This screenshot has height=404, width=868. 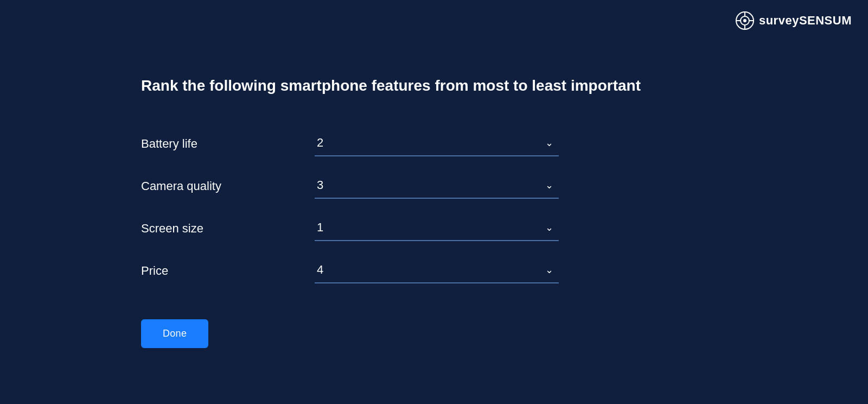 What do you see at coordinates (228, 271) in the screenshot?
I see `feature-label-price: Price` at bounding box center [228, 271].